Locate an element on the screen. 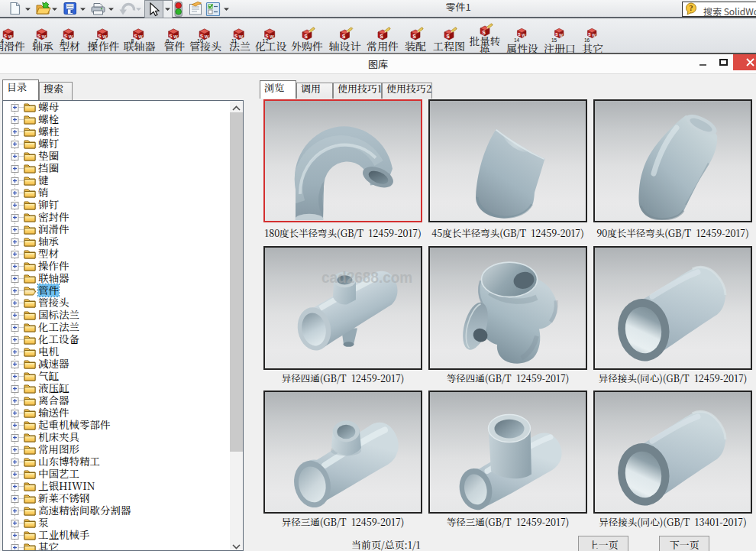 This screenshot has height=551, width=756. svg-text: 14 is located at coordinates (517, 40).